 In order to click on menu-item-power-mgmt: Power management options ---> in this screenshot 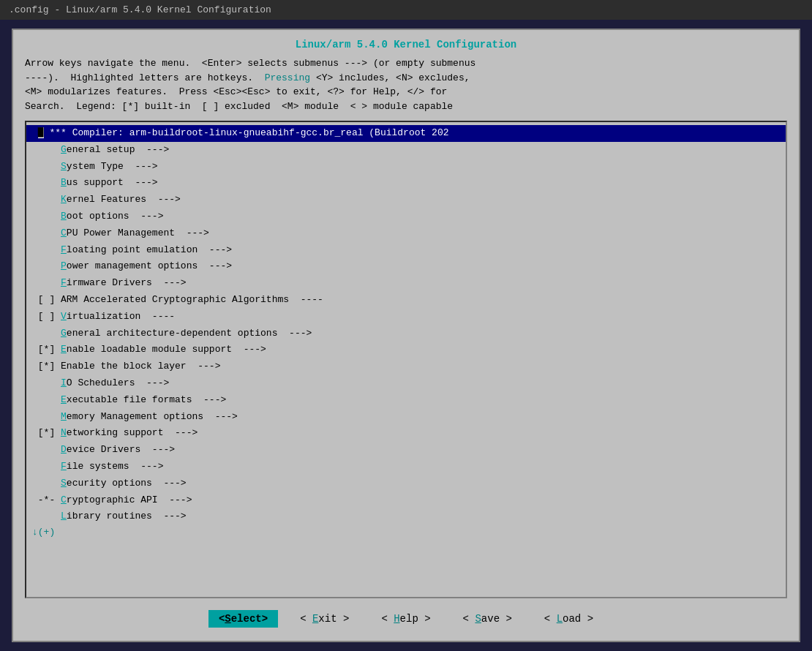, I will do `click(406, 266)`.